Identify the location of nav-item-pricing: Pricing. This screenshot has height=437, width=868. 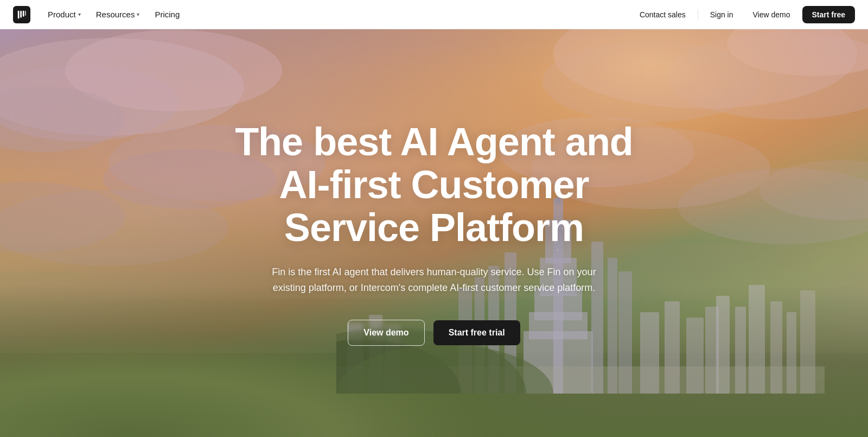
(167, 14).